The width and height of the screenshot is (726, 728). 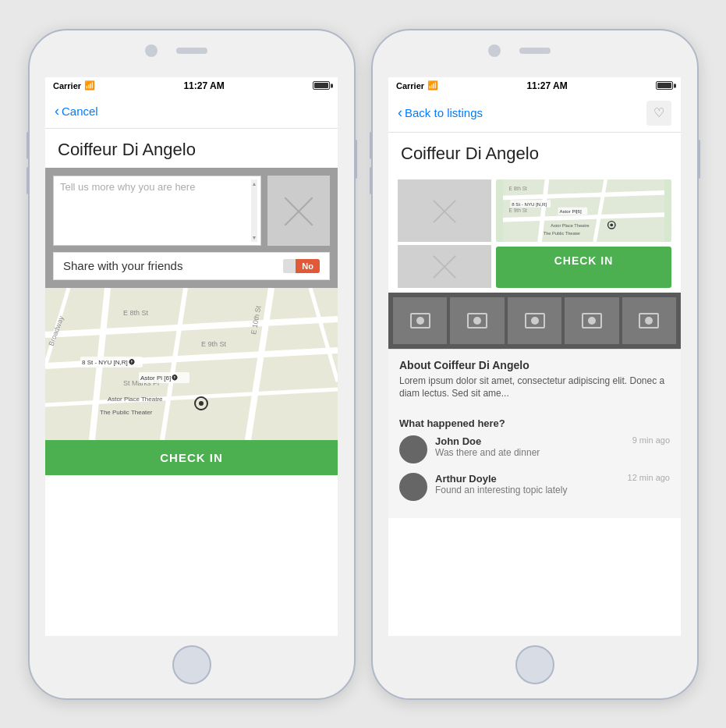 What do you see at coordinates (527, 490) in the screenshot?
I see `activity-desc-1: Found an interesting topic lately` at bounding box center [527, 490].